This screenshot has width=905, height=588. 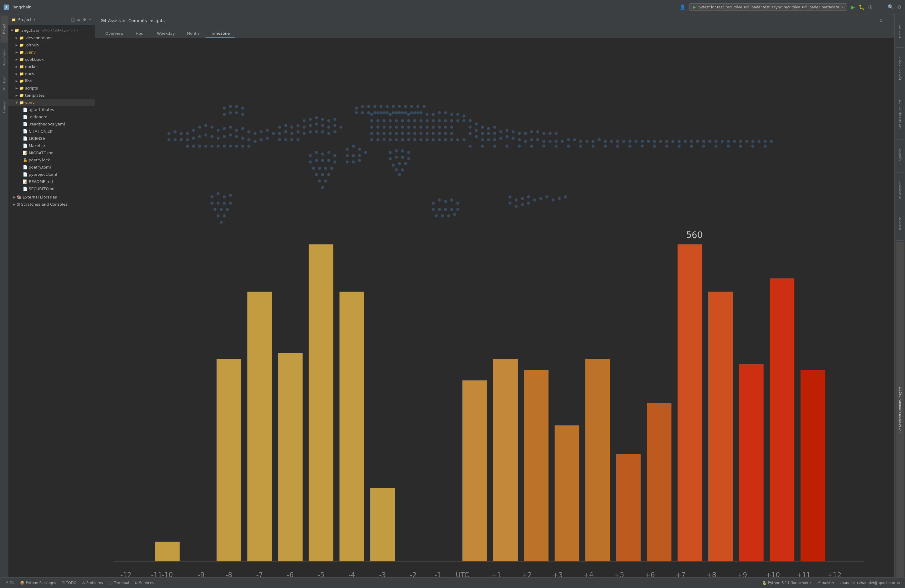 What do you see at coordinates (52, 52) in the screenshot?
I see `tree-item-venv-dot: ▶ 📁 .venv` at bounding box center [52, 52].